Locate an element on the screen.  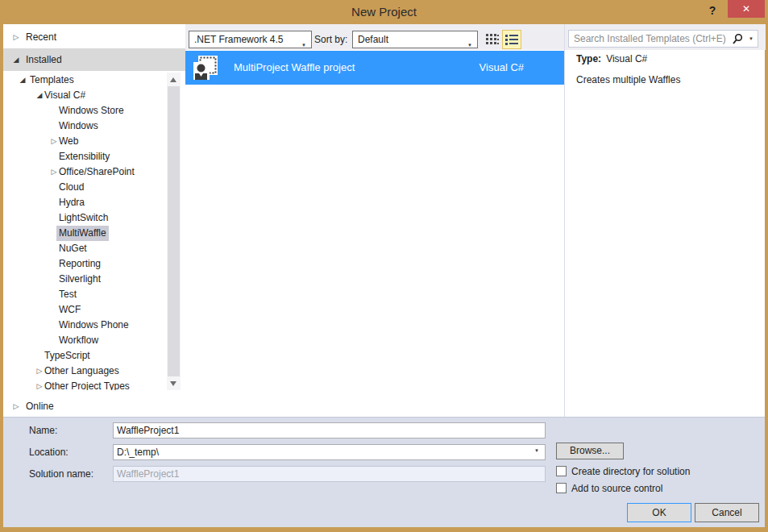
type-value: Visual C# is located at coordinates (627, 59).